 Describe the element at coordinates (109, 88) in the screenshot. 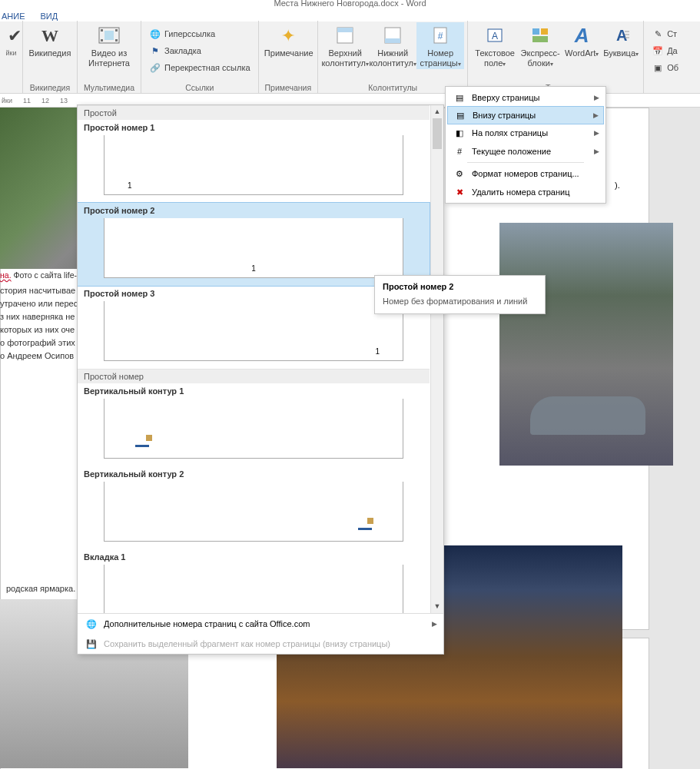

I see `group-media: Мультимедиа` at that location.